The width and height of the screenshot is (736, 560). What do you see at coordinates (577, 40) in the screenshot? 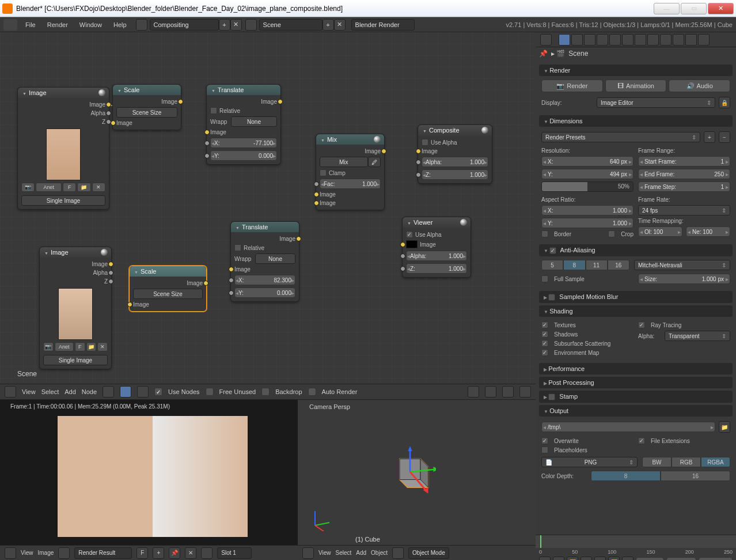
I see `tab-render-layers-icon` at bounding box center [577, 40].